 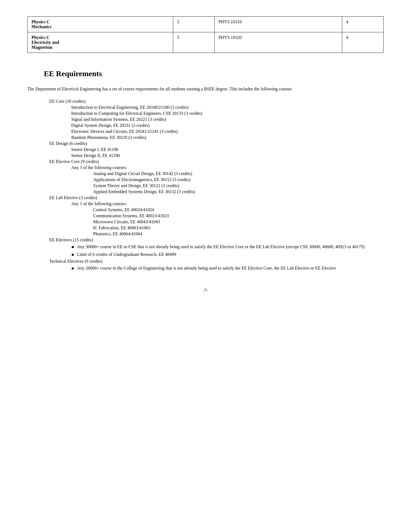 I want to click on tech-electives-label: Technical Electives (9 credits), so click(x=216, y=261).